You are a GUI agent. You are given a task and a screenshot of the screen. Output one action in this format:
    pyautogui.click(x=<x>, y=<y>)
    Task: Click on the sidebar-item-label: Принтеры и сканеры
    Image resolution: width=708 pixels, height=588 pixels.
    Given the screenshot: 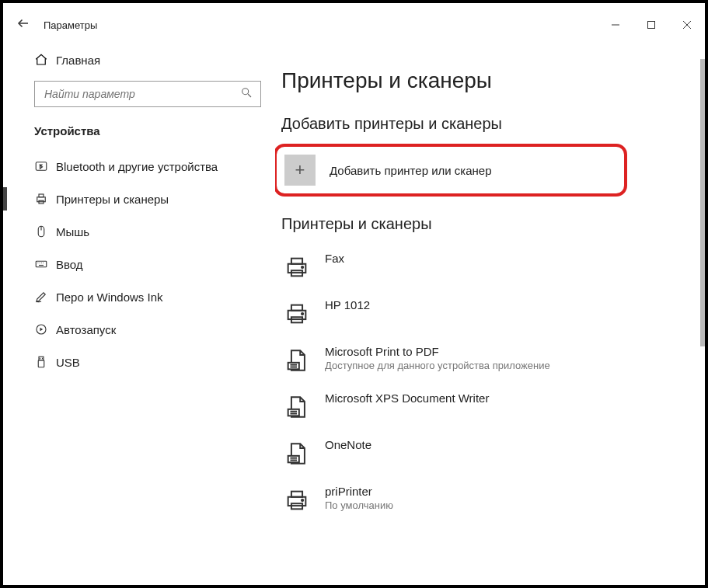 What is the action you would take?
    pyautogui.click(x=112, y=199)
    